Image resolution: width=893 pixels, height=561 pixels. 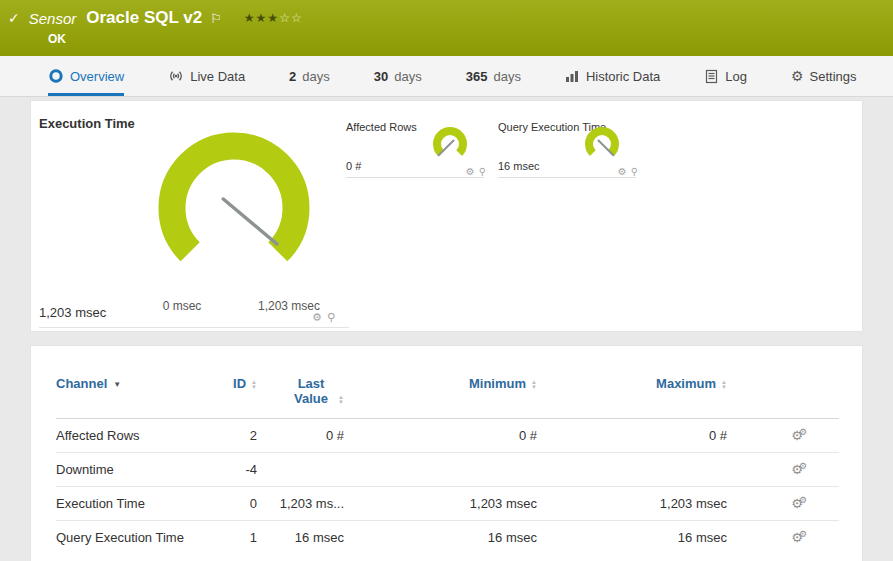 I want to click on tab-365-days: 365 days, so click(x=494, y=76).